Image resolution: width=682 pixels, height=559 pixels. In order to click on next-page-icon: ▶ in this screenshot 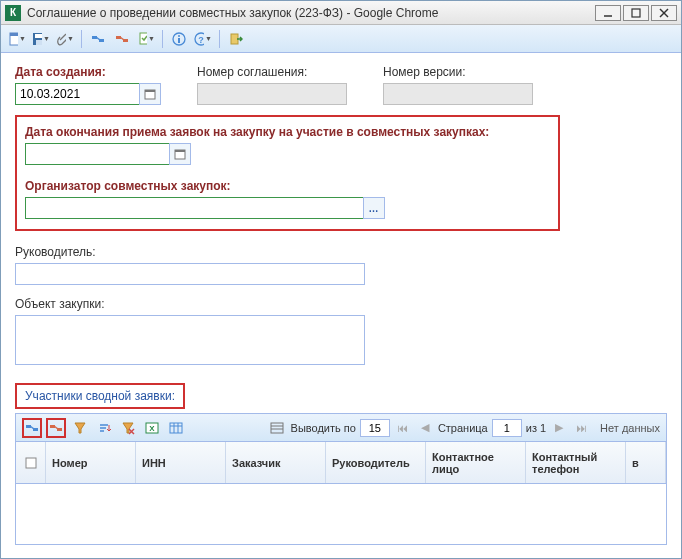, I will do `click(559, 428)`.